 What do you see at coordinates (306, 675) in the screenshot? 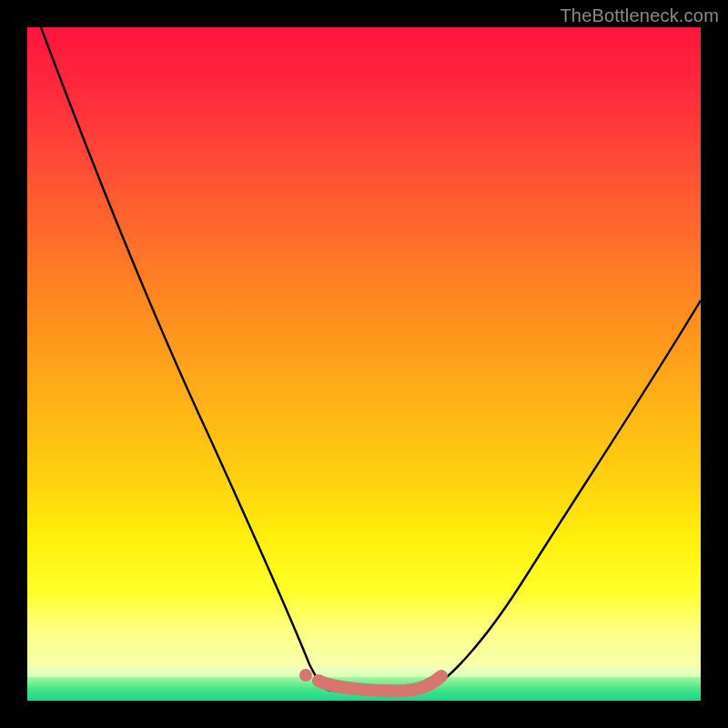
I see `highlight-dot` at bounding box center [306, 675].